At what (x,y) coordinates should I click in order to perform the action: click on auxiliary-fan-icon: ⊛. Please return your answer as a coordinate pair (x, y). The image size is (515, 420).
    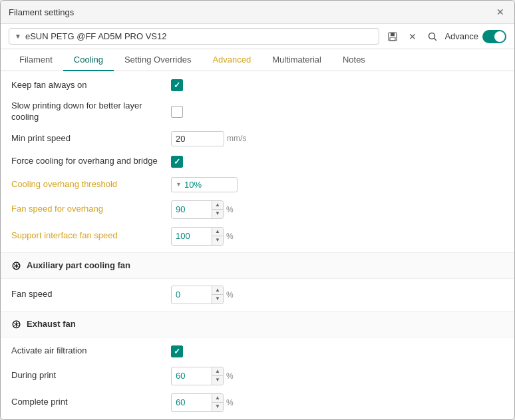
    Looking at the image, I should click on (16, 266).